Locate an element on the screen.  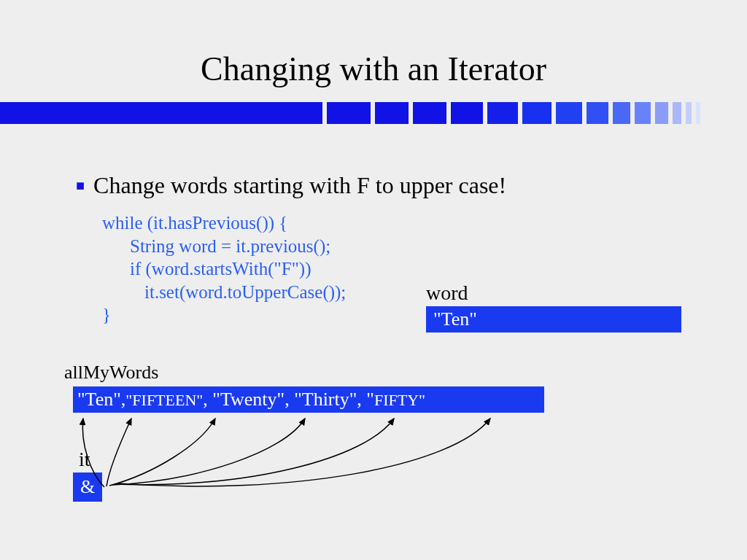
list-item: " is located at coordinates (371, 400).